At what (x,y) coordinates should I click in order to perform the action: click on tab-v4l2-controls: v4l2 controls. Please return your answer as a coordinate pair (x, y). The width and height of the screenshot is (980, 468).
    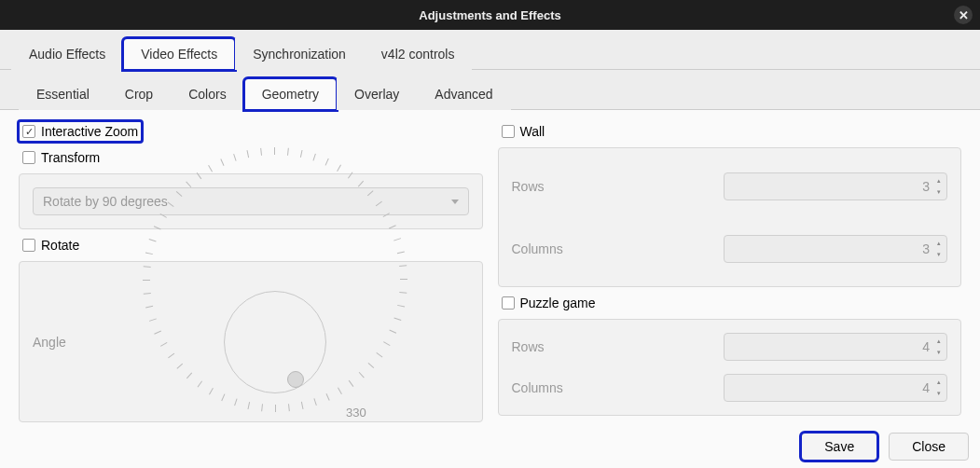
    Looking at the image, I should click on (418, 54).